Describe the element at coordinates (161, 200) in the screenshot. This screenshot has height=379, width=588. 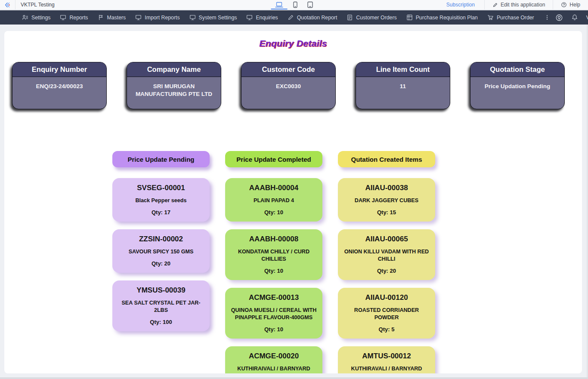
I see `kanban-card-name: Black Pepper seeds` at that location.